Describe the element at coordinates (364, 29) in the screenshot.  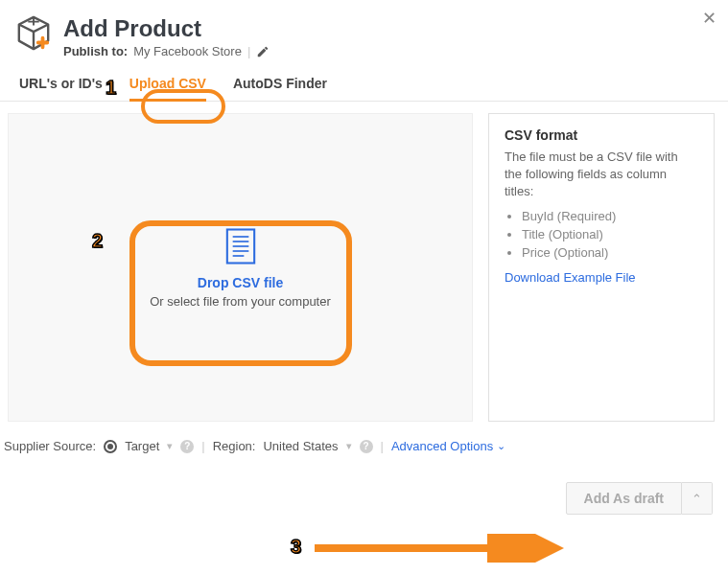
I see `header: Add Product Publish to: My Facebook Stor…` at that location.